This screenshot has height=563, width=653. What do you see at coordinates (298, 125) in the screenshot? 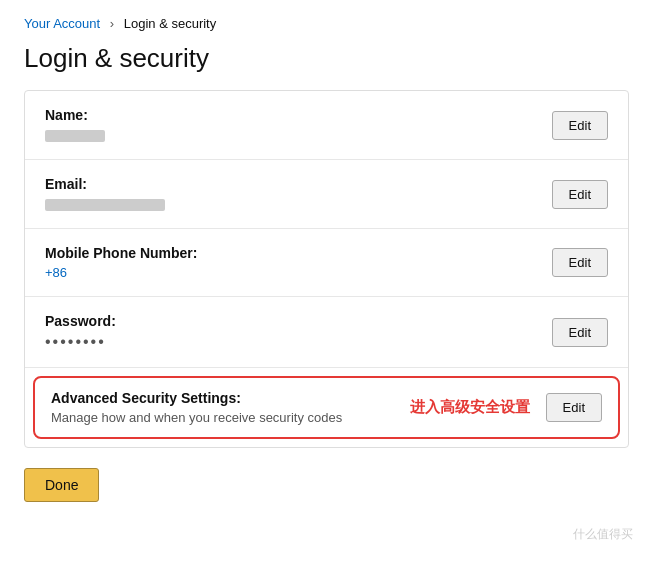
I see `name-content: Name:` at bounding box center [298, 125].